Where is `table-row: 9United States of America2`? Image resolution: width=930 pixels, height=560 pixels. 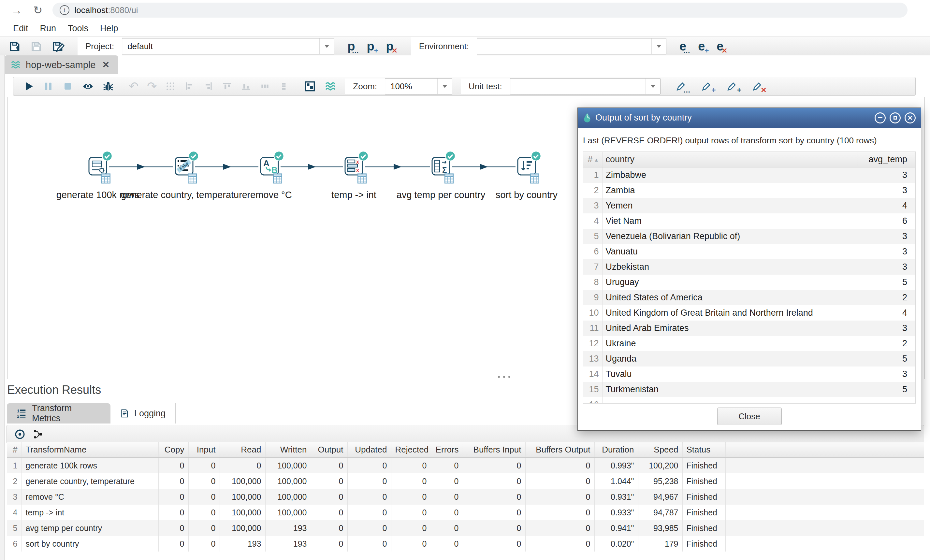
table-row: 9United States of America2 is located at coordinates (749, 297).